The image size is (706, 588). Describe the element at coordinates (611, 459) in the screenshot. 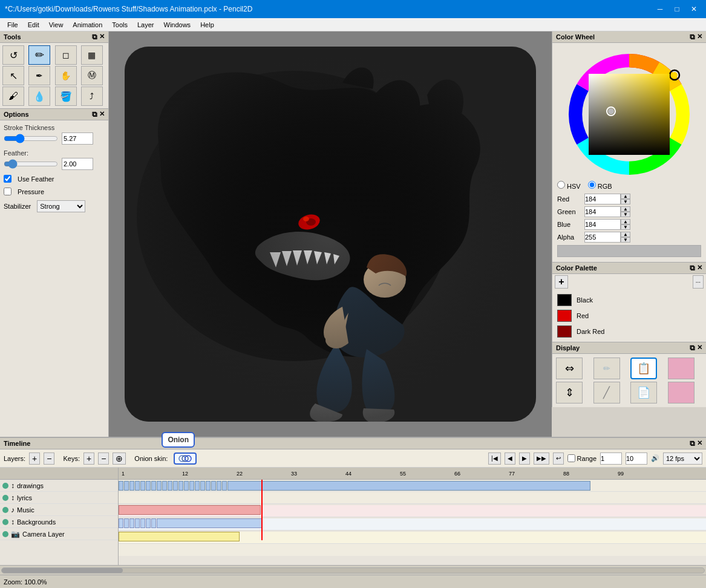

I see `range-start` at that location.